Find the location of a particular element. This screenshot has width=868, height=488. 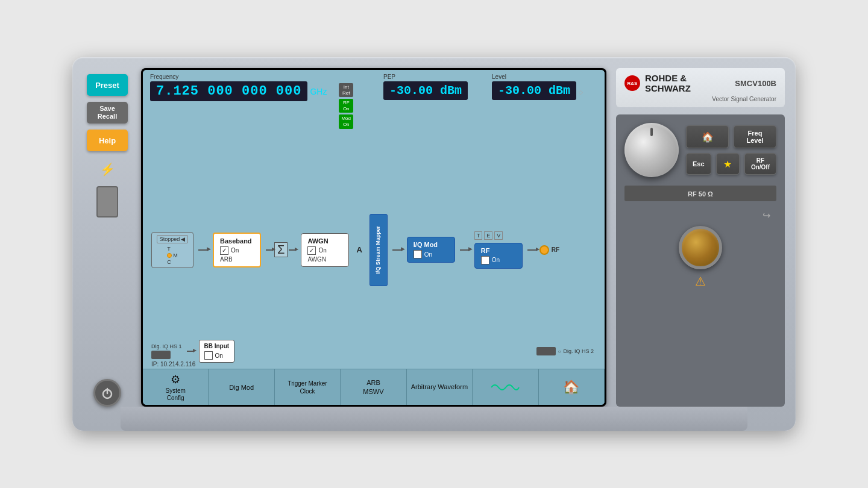

left-panel: Preset SaveRecall Help ⚡ is located at coordinates (107, 237).